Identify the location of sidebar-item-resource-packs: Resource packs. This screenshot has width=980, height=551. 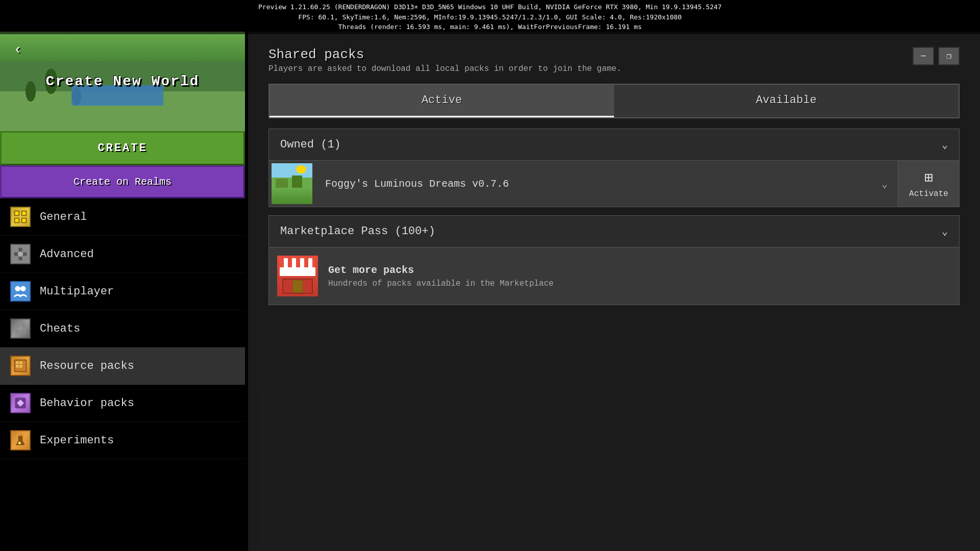
(122, 366).